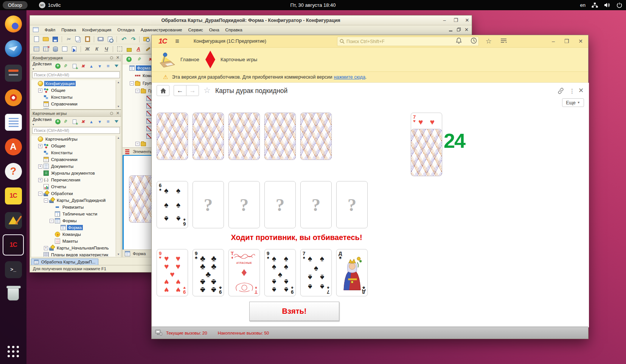 The height and width of the screenshot is (364, 626). I want to click on toolbar-database-icon, so click(55, 49).